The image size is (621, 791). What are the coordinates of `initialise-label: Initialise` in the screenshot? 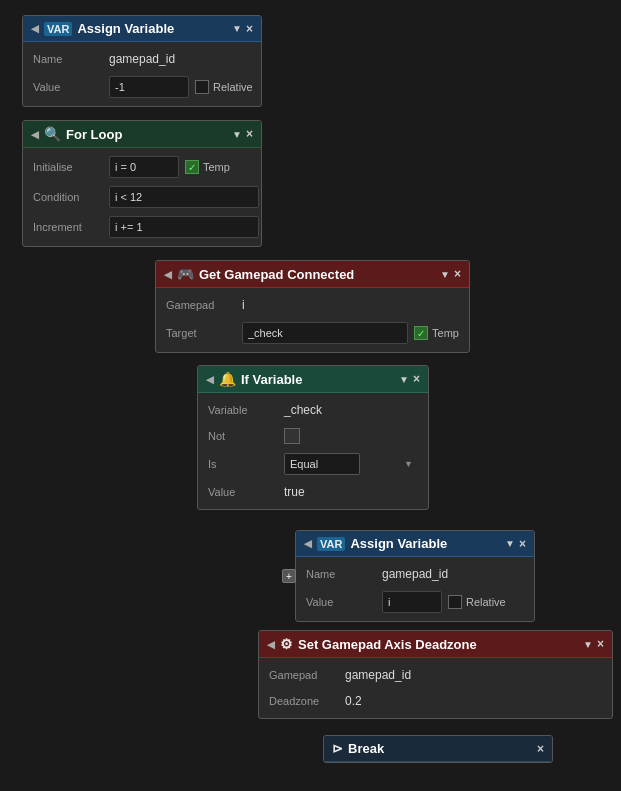 It's located at (68, 167).